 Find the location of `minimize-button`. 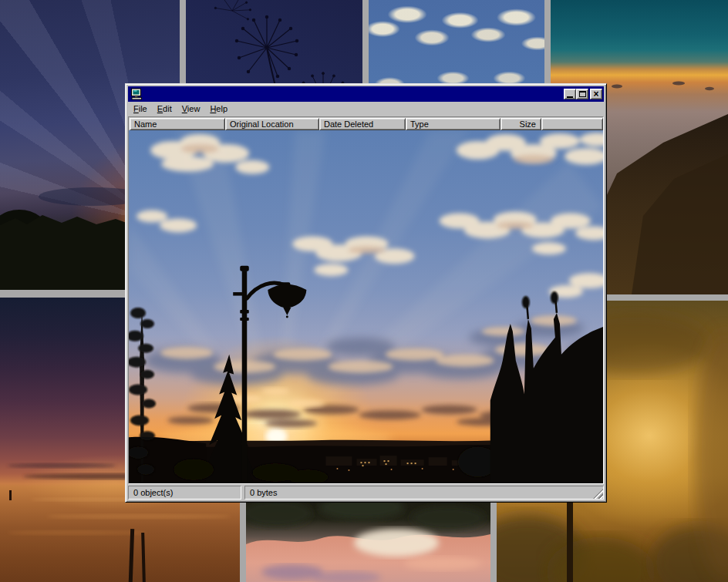

minimize-button is located at coordinates (570, 94).